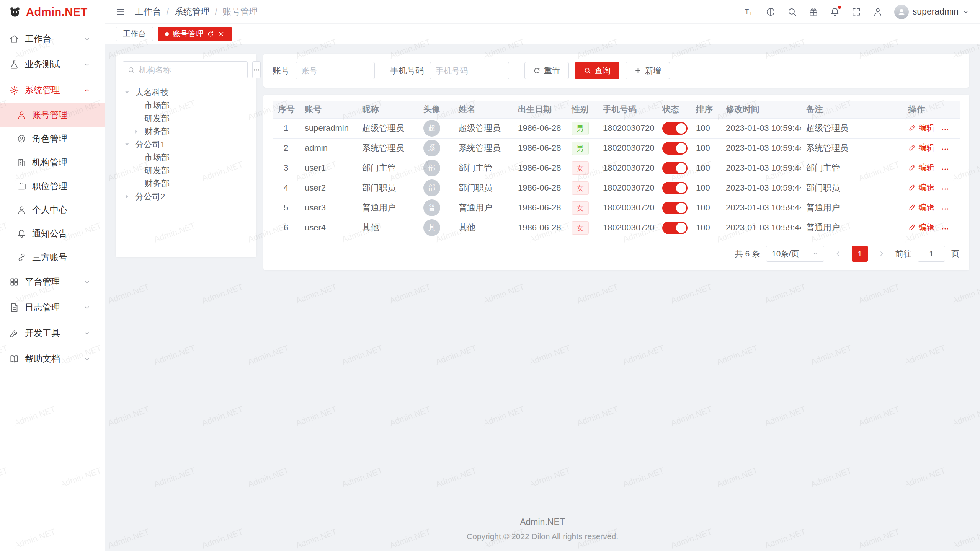 Image resolution: width=980 pixels, height=551 pixels. I want to click on sidebar-menu: 工作台业务测试系统管理账号管理角色管理机构管理职位管理个人中心通知公告三方账号平…, so click(52, 287).